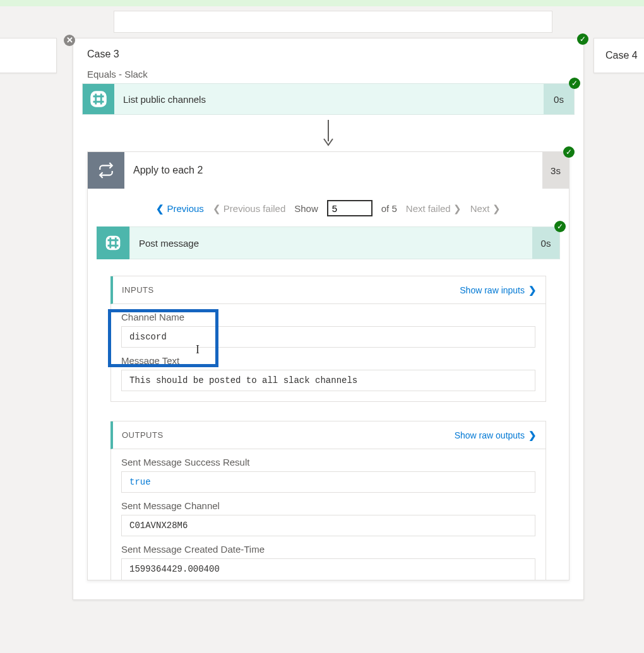 The image size is (644, 653). I want to click on channel-name-label: Channel Name, so click(328, 317).